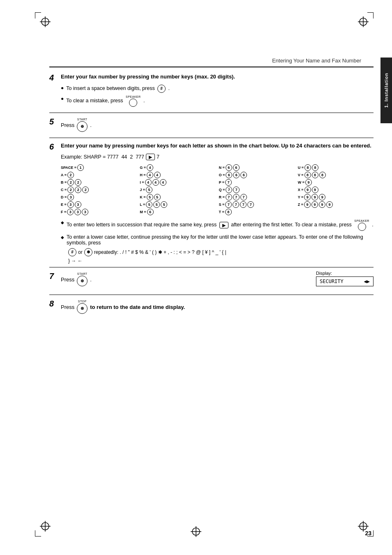  What do you see at coordinates (178, 182) in the screenshot?
I see `chart-i: I = 444` at bounding box center [178, 182].